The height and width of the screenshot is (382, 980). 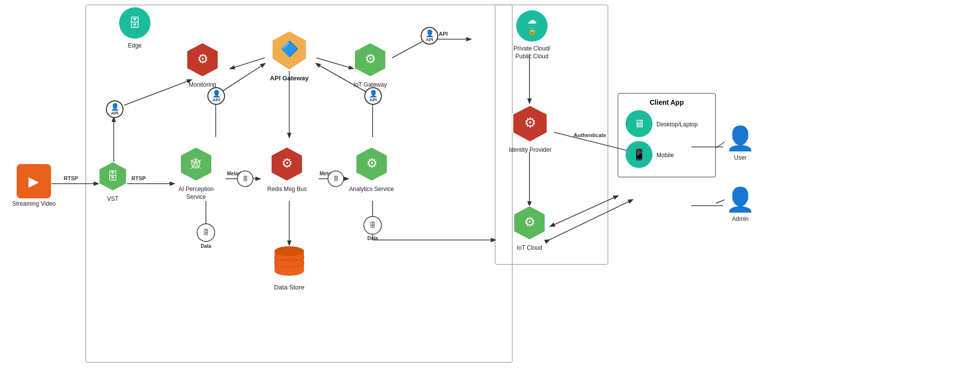 What do you see at coordinates (289, 78) in the screenshot?
I see `api-gateway-label: API Gateway` at bounding box center [289, 78].